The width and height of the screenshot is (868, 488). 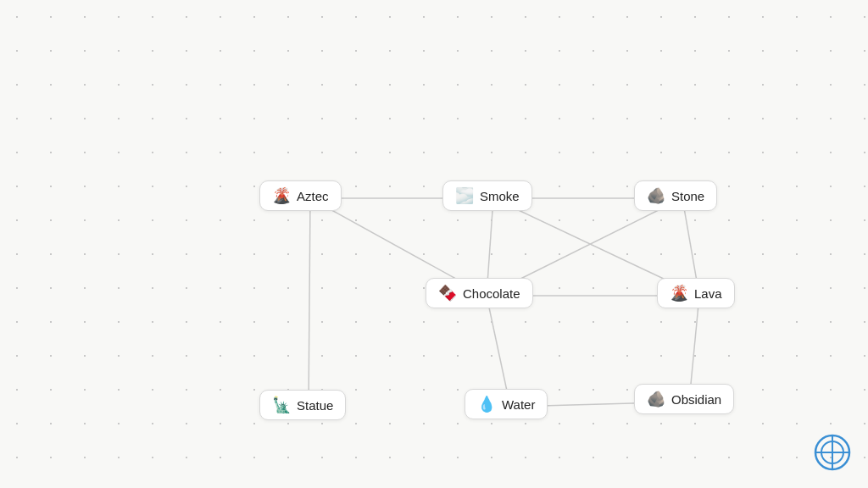 What do you see at coordinates (656, 399) in the screenshot?
I see `obsidian-emoji: 🪨` at bounding box center [656, 399].